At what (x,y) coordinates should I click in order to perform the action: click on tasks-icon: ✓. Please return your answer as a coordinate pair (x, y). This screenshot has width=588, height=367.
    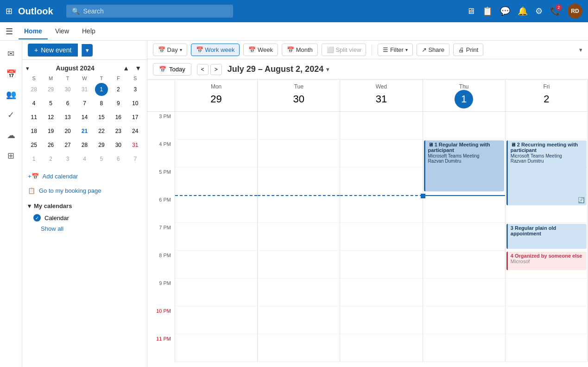
    Looking at the image, I should click on (11, 115).